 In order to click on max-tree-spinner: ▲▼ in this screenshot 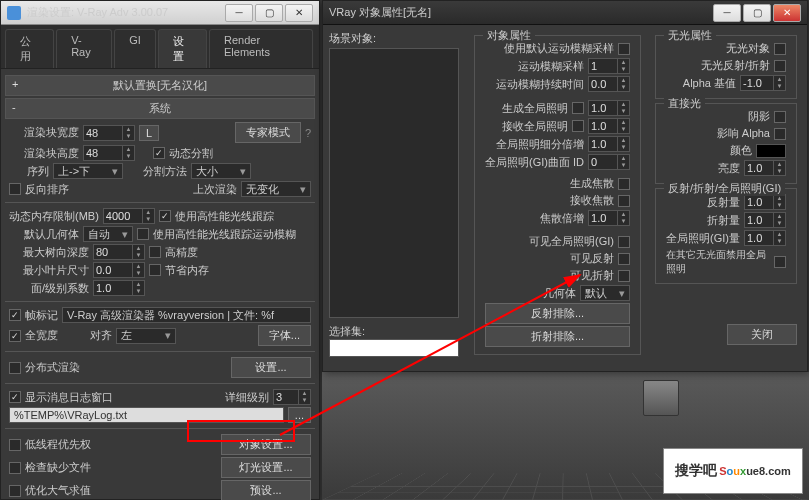, I will do `click(119, 252)`.